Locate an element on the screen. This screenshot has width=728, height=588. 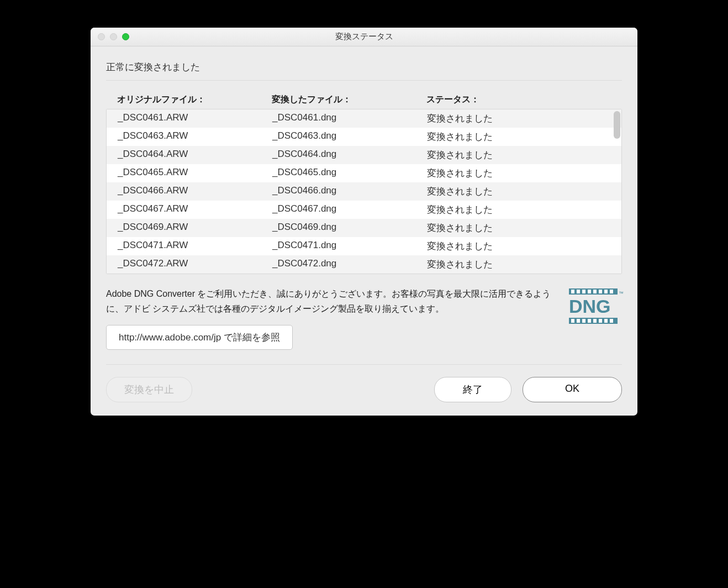
table-row: _DSC0472.ARW_DSC0472.dng変換されました is located at coordinates (364, 264).